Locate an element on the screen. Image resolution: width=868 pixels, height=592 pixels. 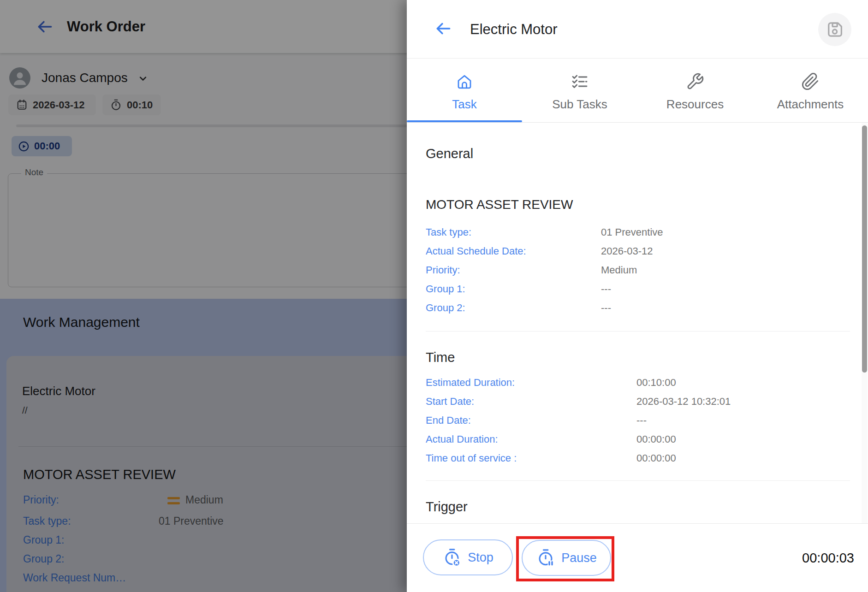
running-timer: 00:00:03 is located at coordinates (828, 558).